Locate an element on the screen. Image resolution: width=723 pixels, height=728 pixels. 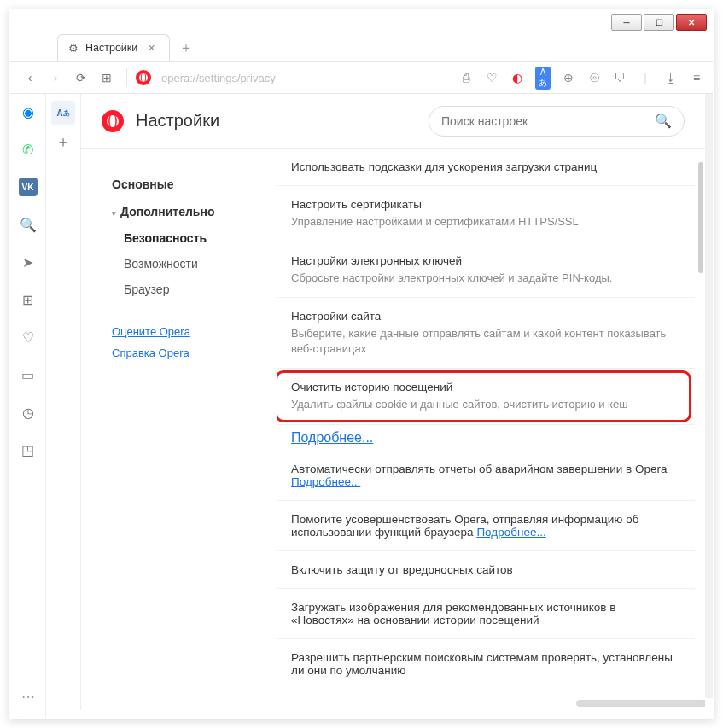
row-title: Очистить историю посещений is located at coordinates (487, 387).